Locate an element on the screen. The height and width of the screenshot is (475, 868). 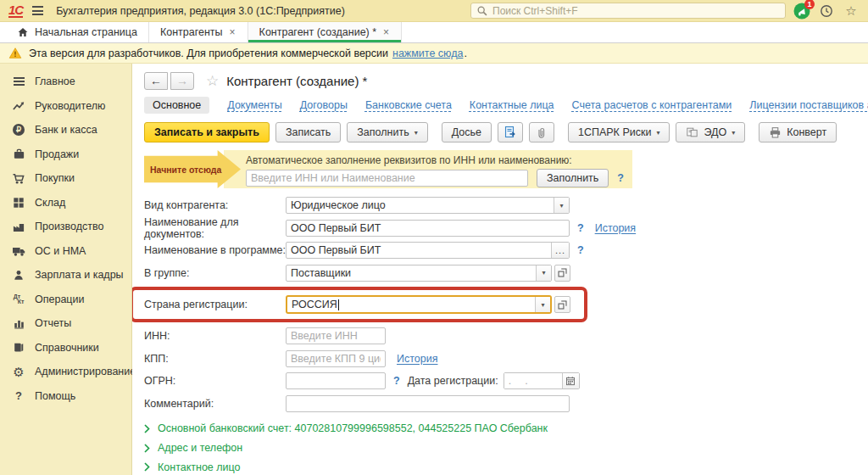
country-highlight-box: Страна регистрации: РОССИЯ ▾ is located at coordinates (359, 305).